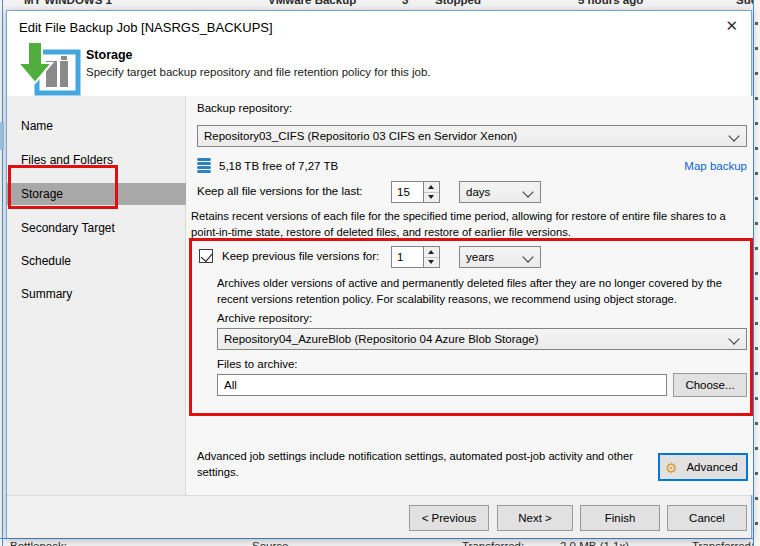 Image resolution: width=760 pixels, height=546 pixels. What do you see at coordinates (672, 468) in the screenshot?
I see `gear-icon: ⚙` at bounding box center [672, 468].